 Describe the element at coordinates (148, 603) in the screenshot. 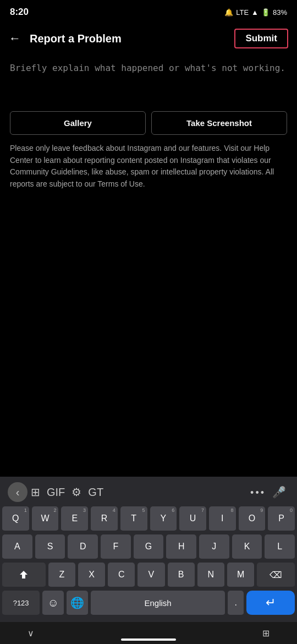

I see `keyboard-row-4: ?123 ☺ 🌐 English . ↵` at that location.